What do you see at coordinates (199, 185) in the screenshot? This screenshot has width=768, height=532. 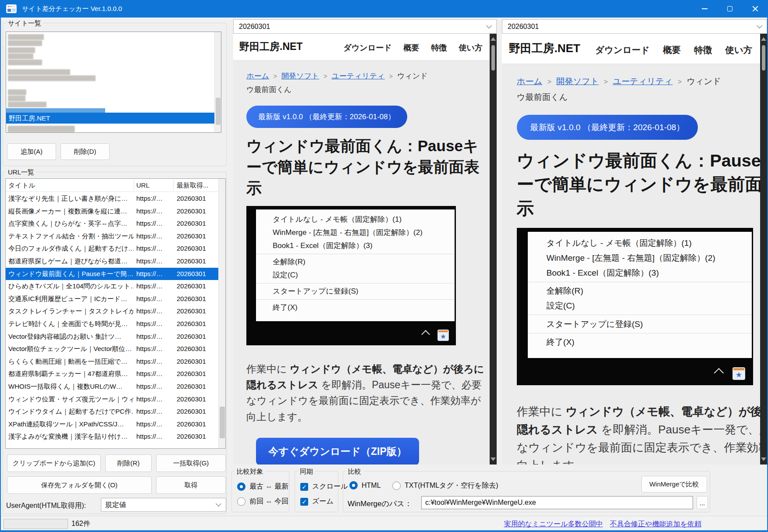 I see `column-header-latest: 最新取得...` at bounding box center [199, 185].